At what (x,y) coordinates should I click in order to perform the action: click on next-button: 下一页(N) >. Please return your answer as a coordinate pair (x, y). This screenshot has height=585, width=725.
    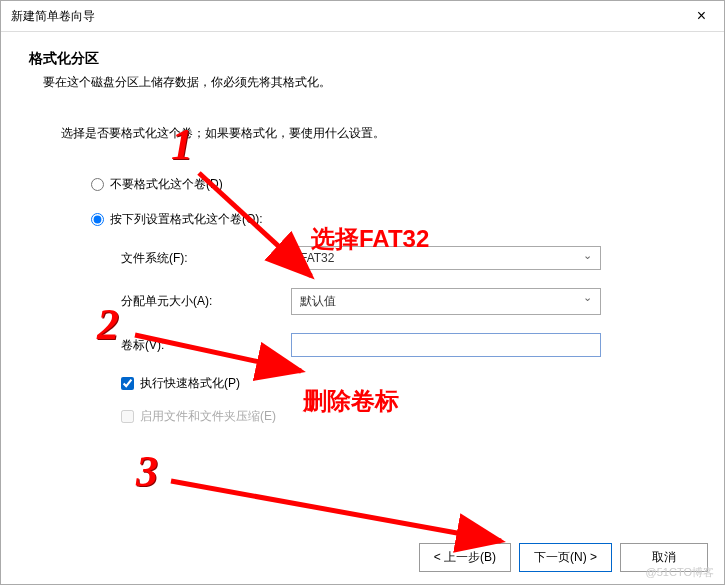
    Looking at the image, I should click on (566, 558).